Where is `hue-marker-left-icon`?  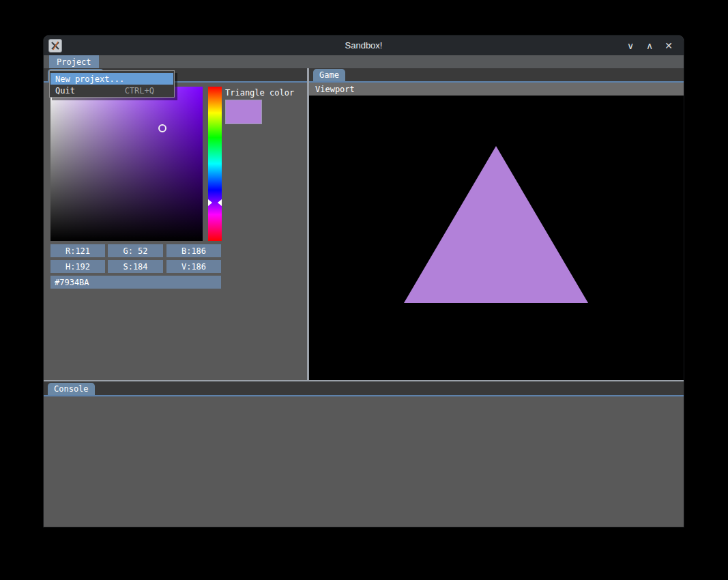 hue-marker-left-icon is located at coordinates (210, 203).